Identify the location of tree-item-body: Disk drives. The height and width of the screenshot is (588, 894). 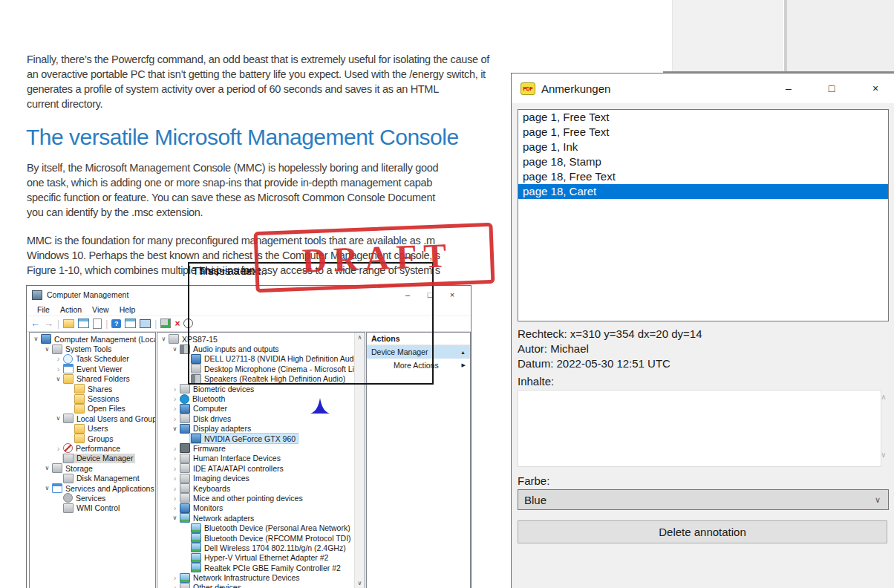
(206, 419).